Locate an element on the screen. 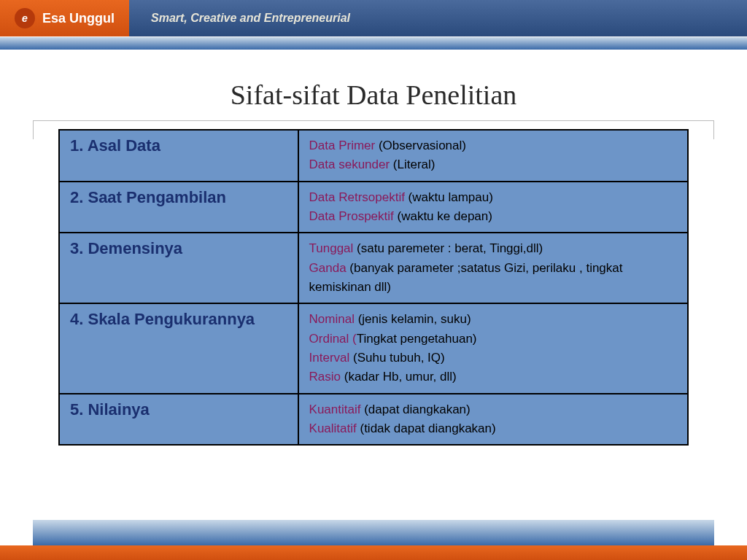 This screenshot has height=560, width=747. detail-line: Tunggal (satu paremeter : berat, Tinggi,… is located at coordinates (493, 249).